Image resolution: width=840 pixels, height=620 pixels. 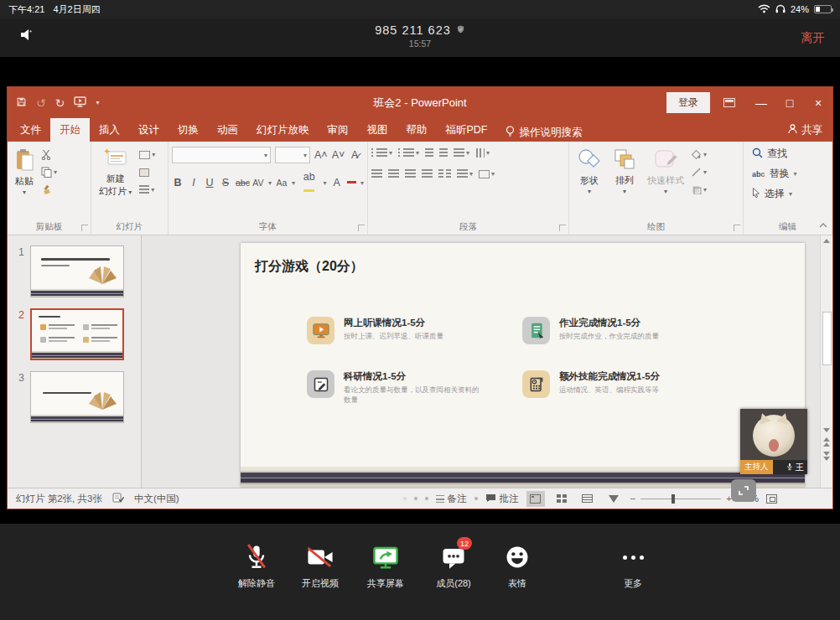 I want to click on slideshow-view-button, so click(x=614, y=499).